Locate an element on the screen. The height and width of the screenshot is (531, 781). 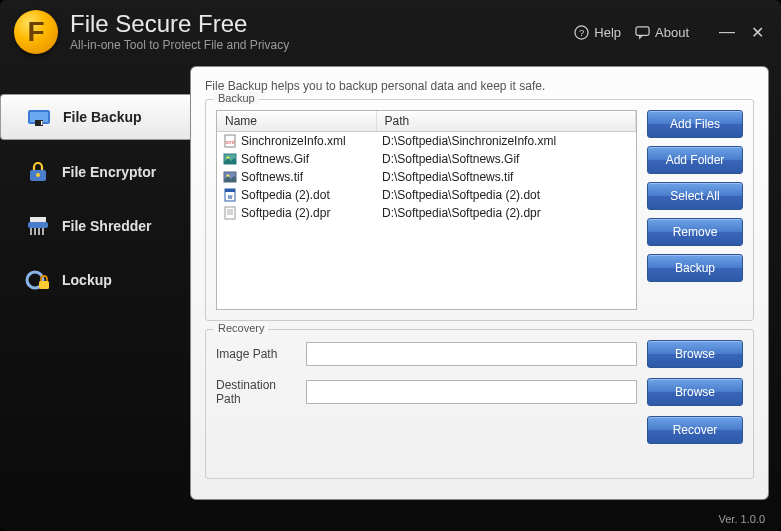
version-label: Ver. 1.0.0 is located at coordinates (742, 519).